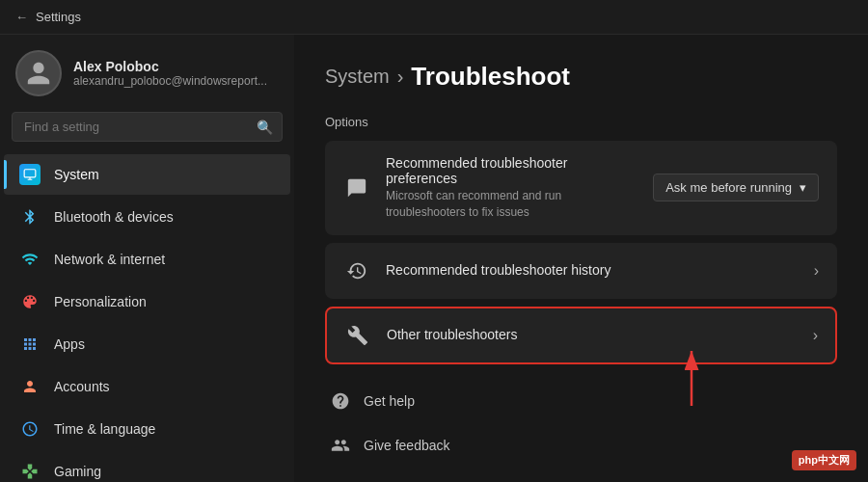 Image resolution: width=868 pixels, height=482 pixels. Describe the element at coordinates (581, 121) in the screenshot. I see `options-label: Options` at that location.